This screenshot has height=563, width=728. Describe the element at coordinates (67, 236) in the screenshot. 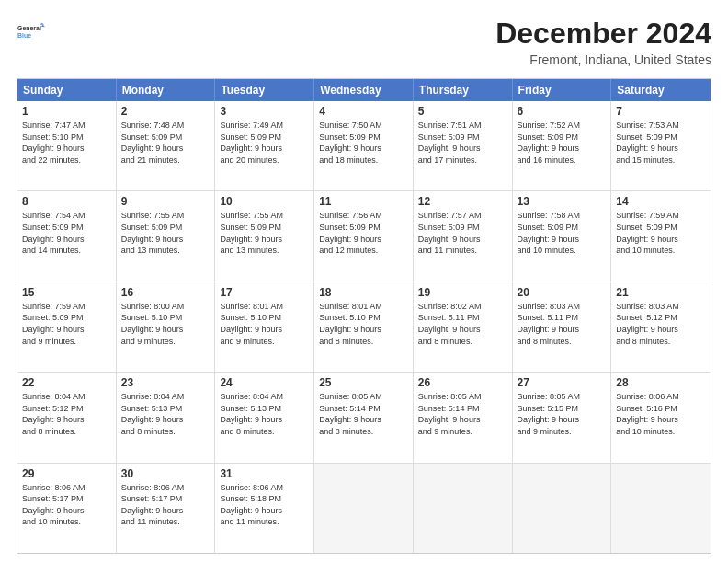

I see `day-8: 8Sunrise: 7:54 AMSunset: 5:09 PMDaylight…` at that location.